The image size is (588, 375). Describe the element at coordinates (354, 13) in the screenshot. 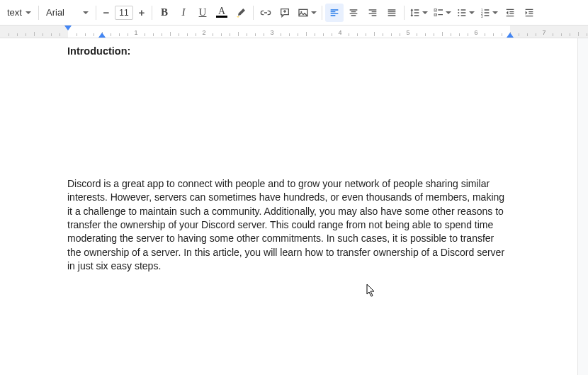

I see `align-center-button` at that location.